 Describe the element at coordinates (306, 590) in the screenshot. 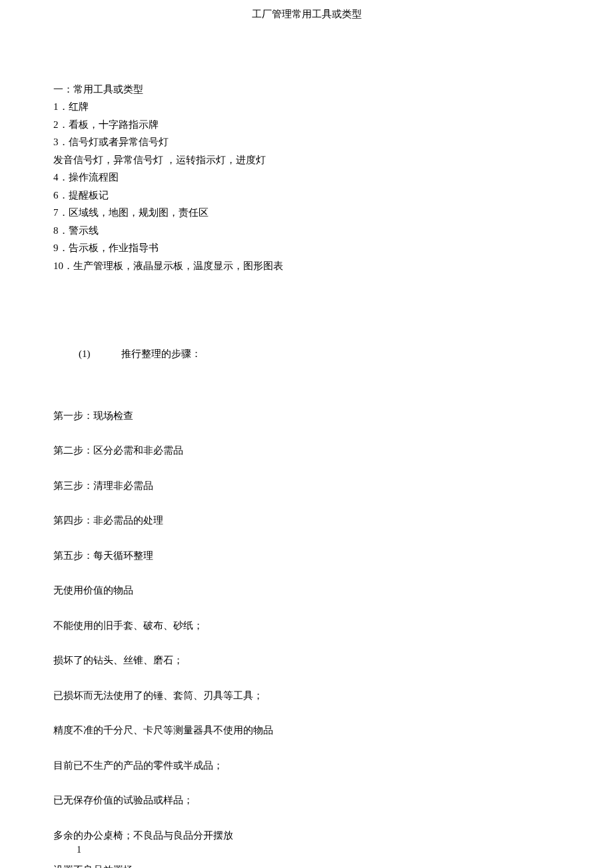

I see `body-line: 无使用价值的物品` at that location.